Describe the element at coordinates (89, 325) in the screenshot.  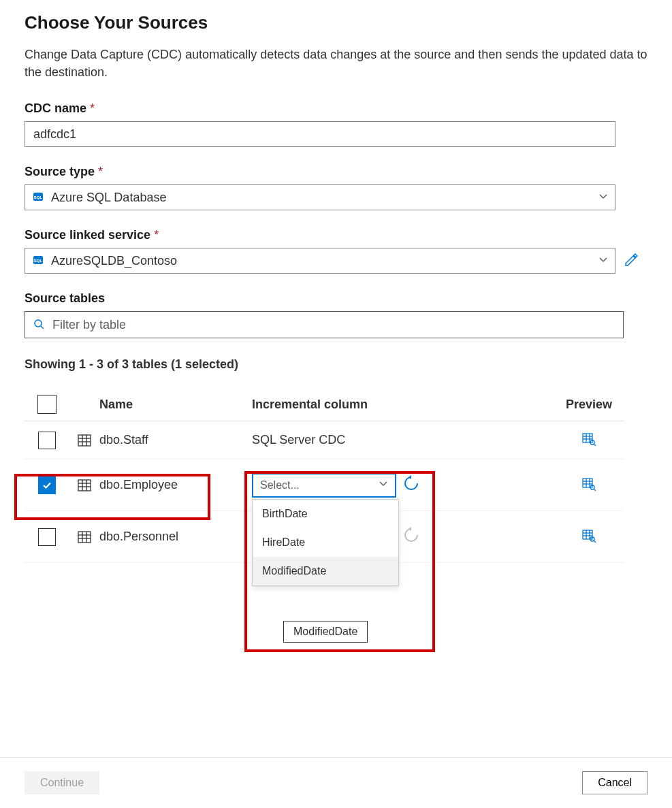
I see `filter-placeholder: Filter by table` at that location.